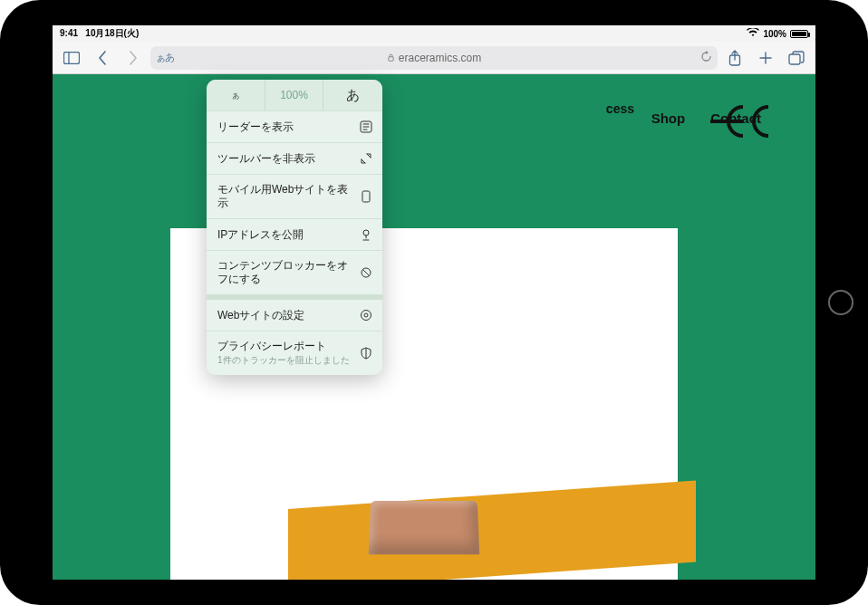 The width and height of the screenshot is (868, 605). Describe the element at coordinates (294, 272) in the screenshot. I see `blockers-off-item: コンテンツブロッカーをオフにする` at that location.